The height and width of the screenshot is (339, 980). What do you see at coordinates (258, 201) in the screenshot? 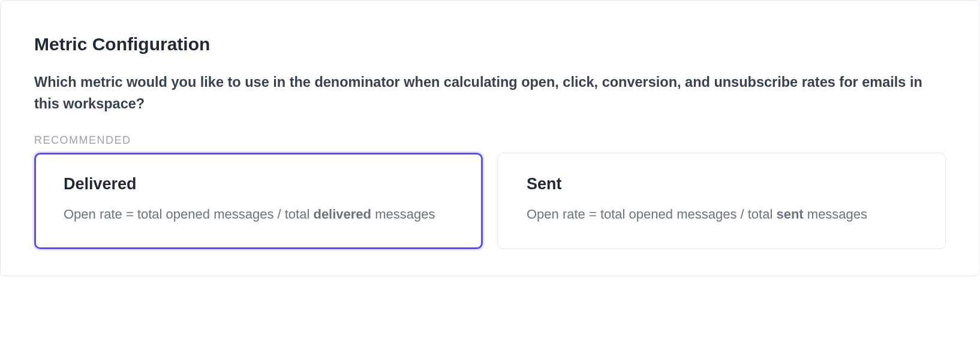
I see `option-delivered: Delivered Open rate = total opened messa…` at bounding box center [258, 201].